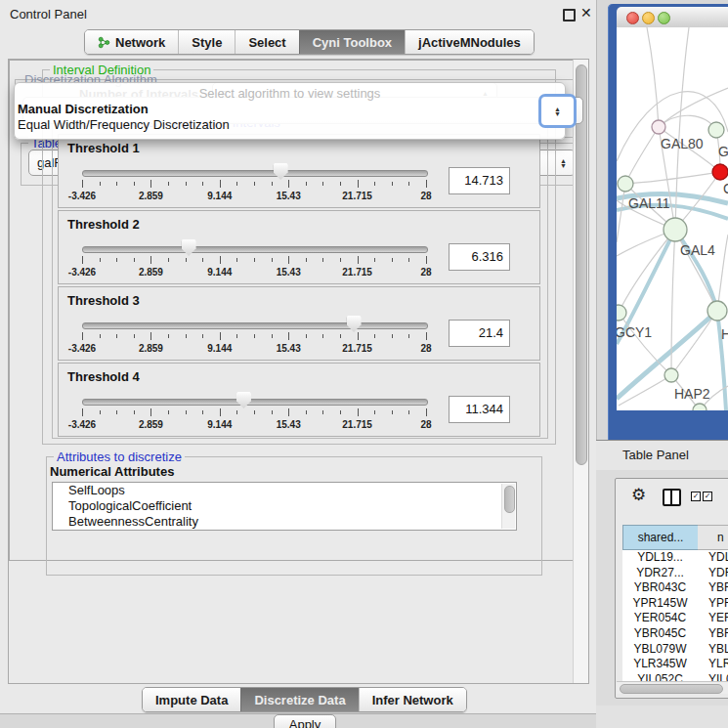  Describe the element at coordinates (671, 689) in the screenshot. I see `horizontal-scrollbar-thumb` at that location.